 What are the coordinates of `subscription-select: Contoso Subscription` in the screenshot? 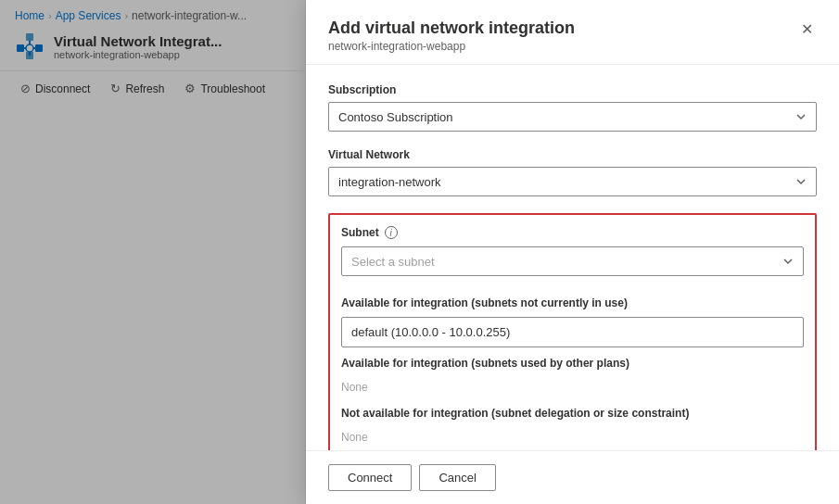 It's located at (573, 117).